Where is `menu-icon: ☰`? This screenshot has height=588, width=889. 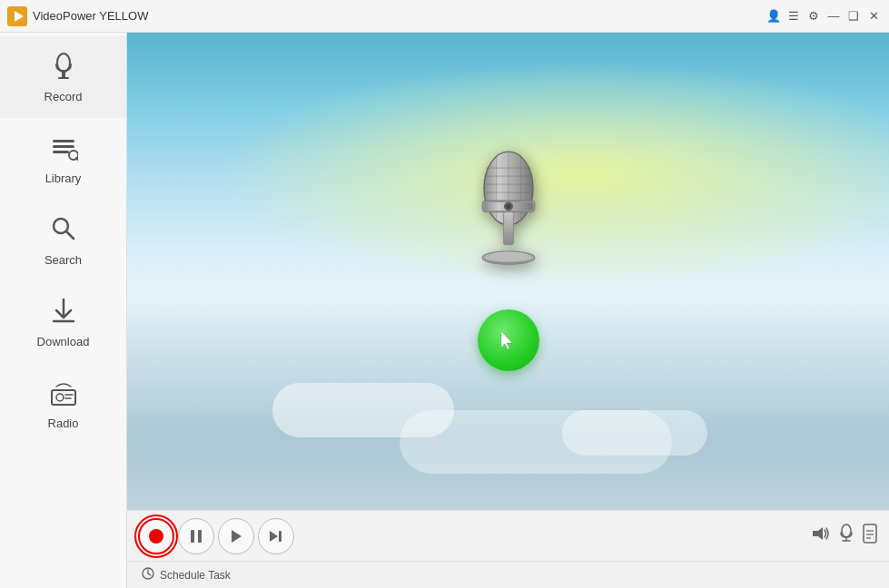
menu-icon: ☰ is located at coordinates (794, 16).